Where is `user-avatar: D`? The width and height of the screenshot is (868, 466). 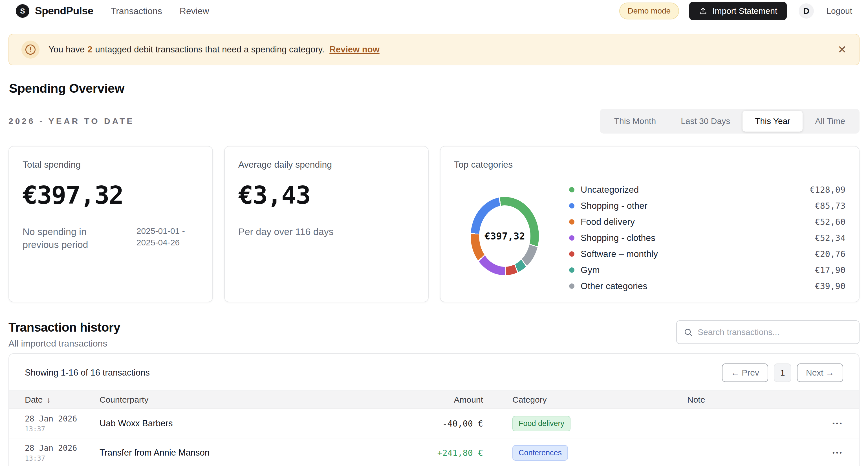
user-avatar: D is located at coordinates (806, 11).